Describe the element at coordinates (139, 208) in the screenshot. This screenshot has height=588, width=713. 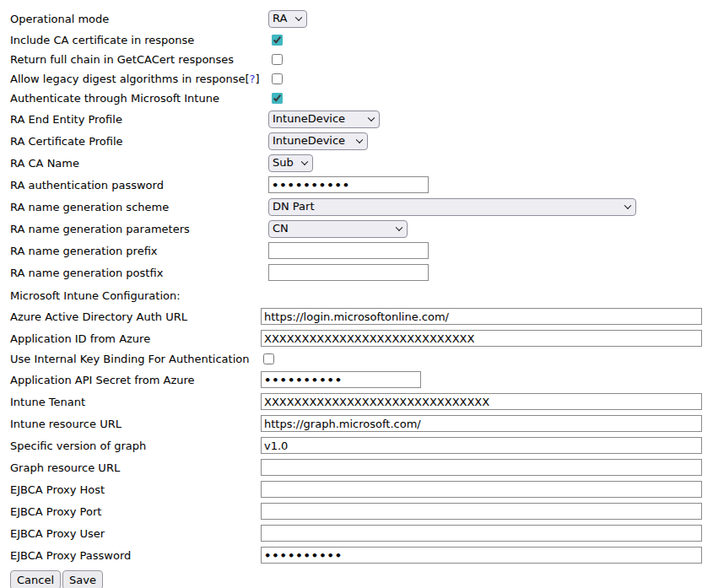
I see `ra-name-scheme-label: RA name generation scheme` at that location.